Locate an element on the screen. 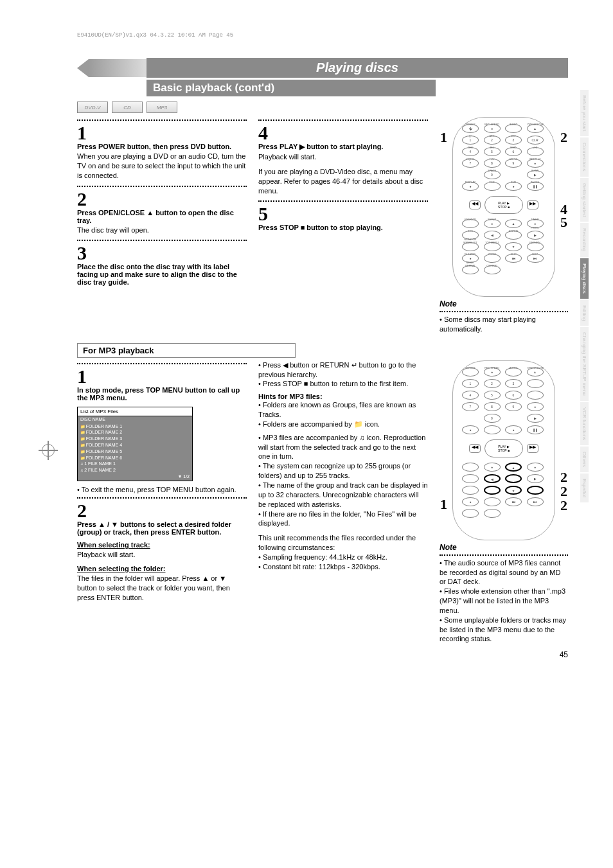  registration-mark-icon is located at coordinates (48, 450).